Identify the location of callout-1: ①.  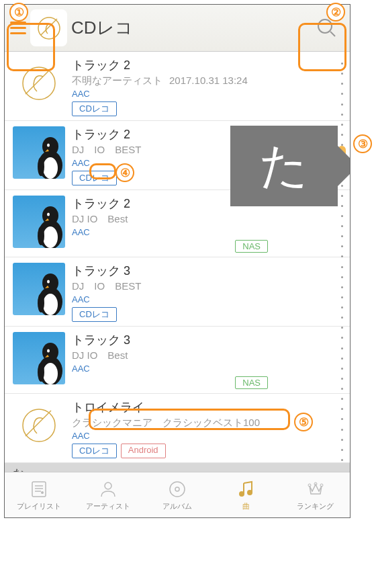
(19, 12).